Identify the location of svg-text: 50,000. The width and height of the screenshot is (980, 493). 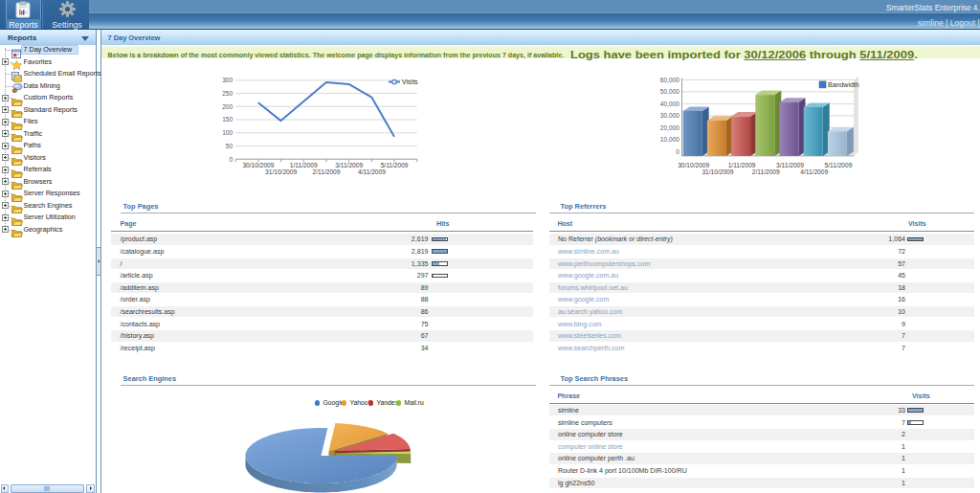
(670, 92).